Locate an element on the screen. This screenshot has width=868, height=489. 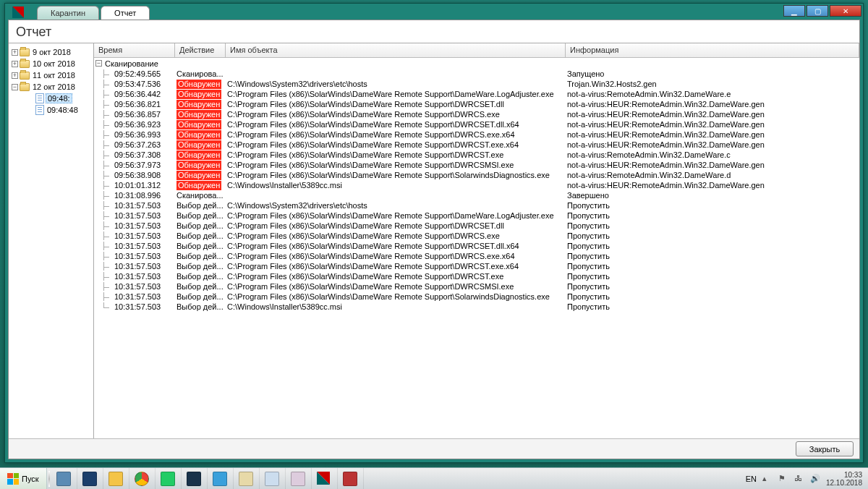
col-action: Действие is located at coordinates (200, 51).